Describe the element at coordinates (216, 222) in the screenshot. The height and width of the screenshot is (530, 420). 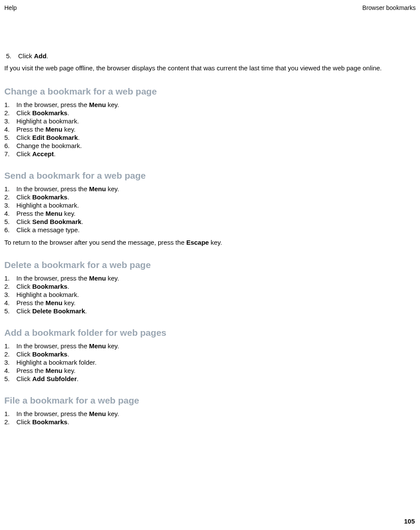
I see `step-text: Click Send Bookmark.` at that location.